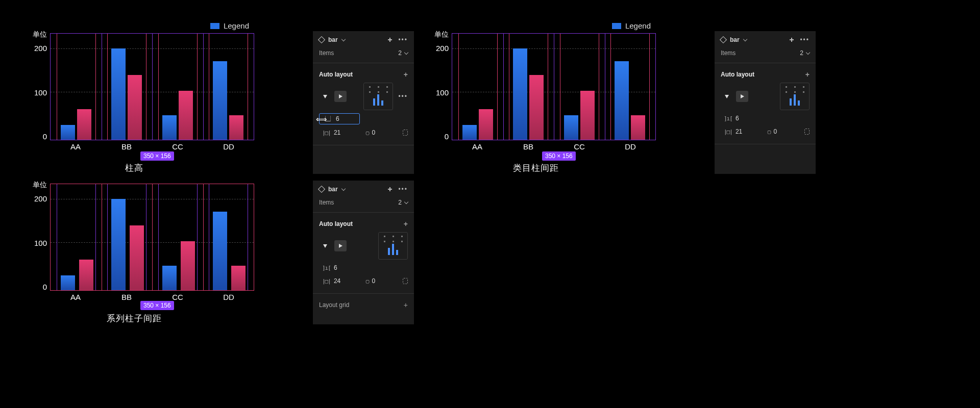  What do you see at coordinates (134, 168) in the screenshot?
I see `chart-caption: 柱高` at bounding box center [134, 168].